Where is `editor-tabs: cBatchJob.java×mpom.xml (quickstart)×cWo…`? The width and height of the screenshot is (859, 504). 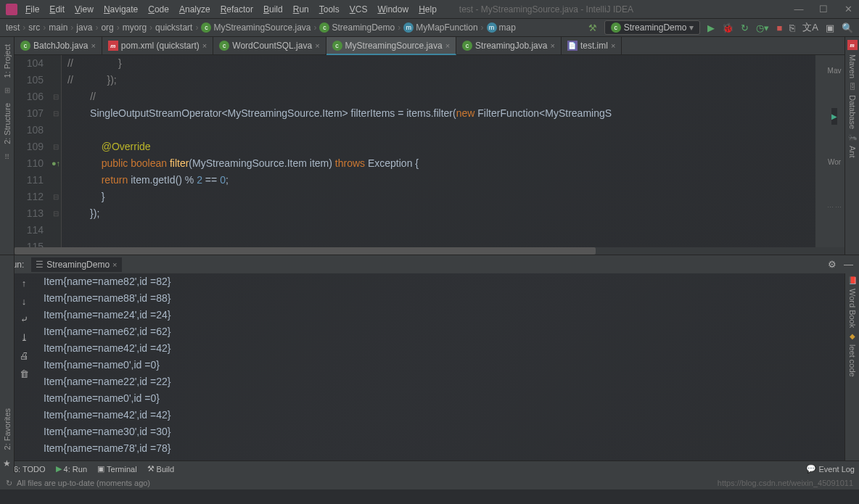 editor-tabs: cBatchJob.java×mpom.xml (quickstart)×cWo… is located at coordinates (430, 46).